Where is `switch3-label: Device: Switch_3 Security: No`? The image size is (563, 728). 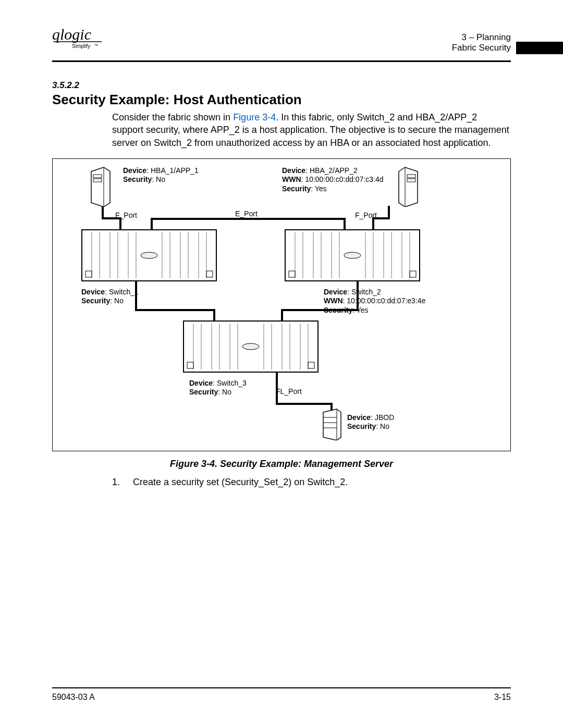
switch3-label: Device: Switch_3 Security: No is located at coordinates (218, 388).